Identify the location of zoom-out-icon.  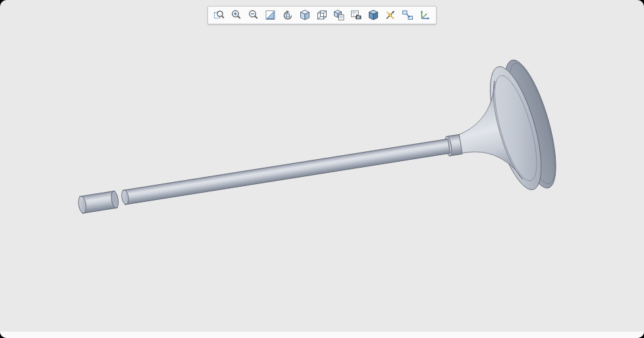
(254, 15).